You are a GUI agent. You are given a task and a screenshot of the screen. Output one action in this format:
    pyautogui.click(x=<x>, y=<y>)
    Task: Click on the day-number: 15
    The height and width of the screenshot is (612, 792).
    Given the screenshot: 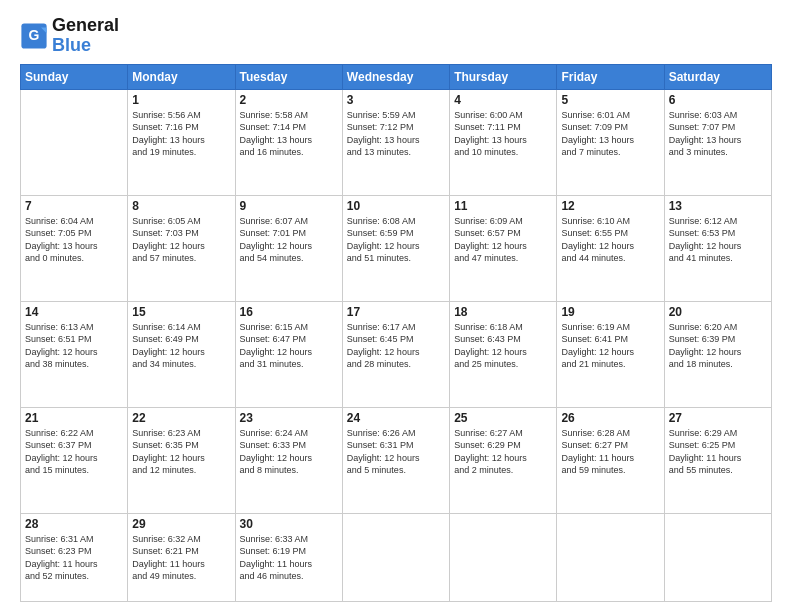 What is the action you would take?
    pyautogui.click(x=181, y=312)
    